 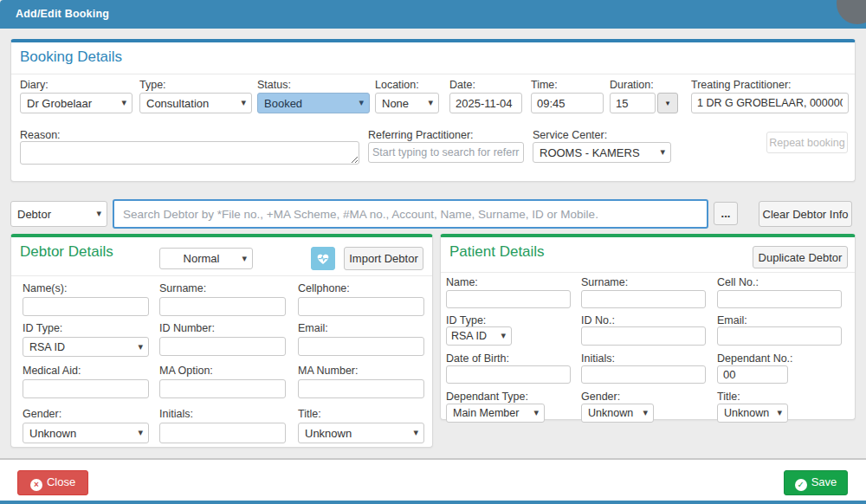 What do you see at coordinates (497, 252) in the screenshot?
I see `patient-details-title: Patient Details` at bounding box center [497, 252].